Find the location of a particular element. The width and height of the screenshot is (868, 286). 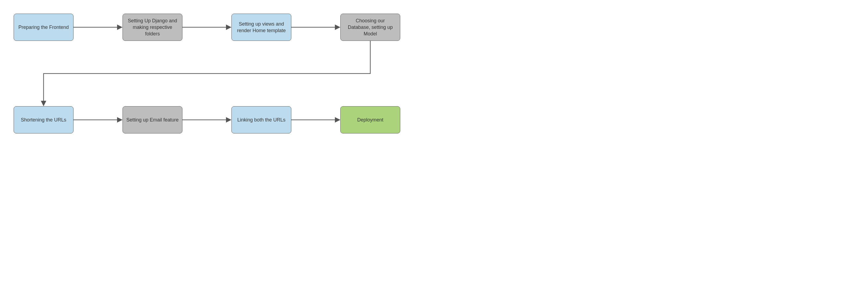

node-label: Setting up views and render Home templat… is located at coordinates (261, 27).